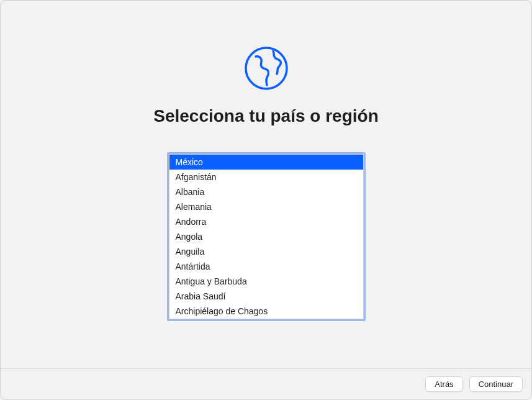 Image resolution: width=532 pixels, height=400 pixels. What do you see at coordinates (444, 384) in the screenshot?
I see `back-button: Atrás` at bounding box center [444, 384].